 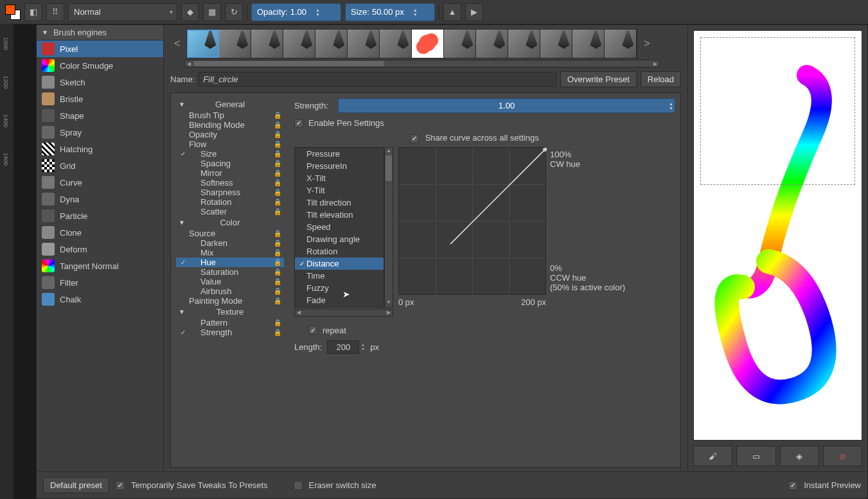 I want to click on engine-item-pixel: Pixel, so click(x=100, y=49).